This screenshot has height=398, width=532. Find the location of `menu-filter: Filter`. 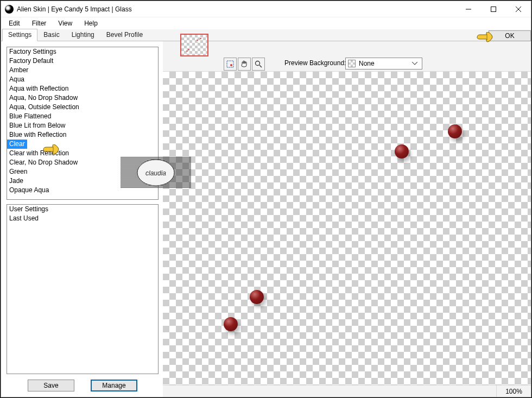

menu-filter: Filter is located at coordinates (39, 23).